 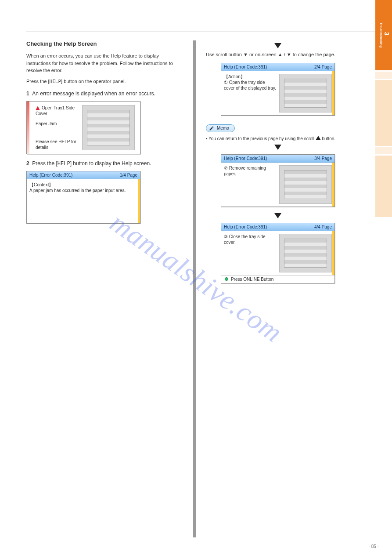 I want to click on scroll-instruction: Use scroll button ▼ or on-screen ▲ / ▼ t…, so click(x=278, y=54).